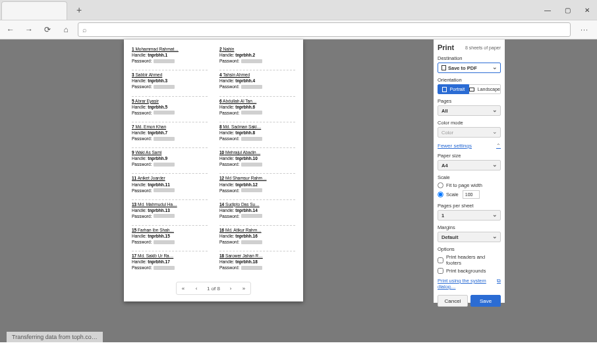  I want to click on minimize-button: —, so click(548, 10).